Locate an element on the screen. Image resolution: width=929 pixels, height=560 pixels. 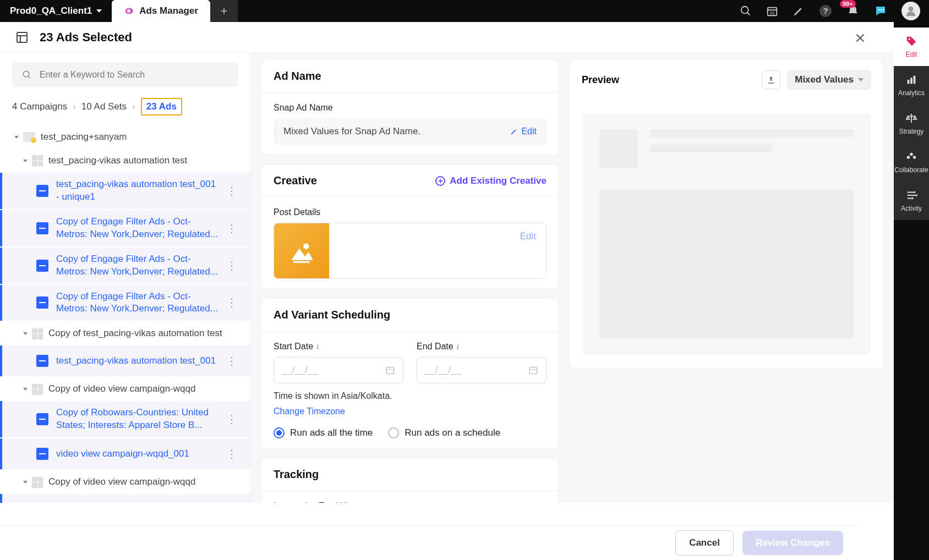
rail-strategy: Strategy is located at coordinates (911, 124).